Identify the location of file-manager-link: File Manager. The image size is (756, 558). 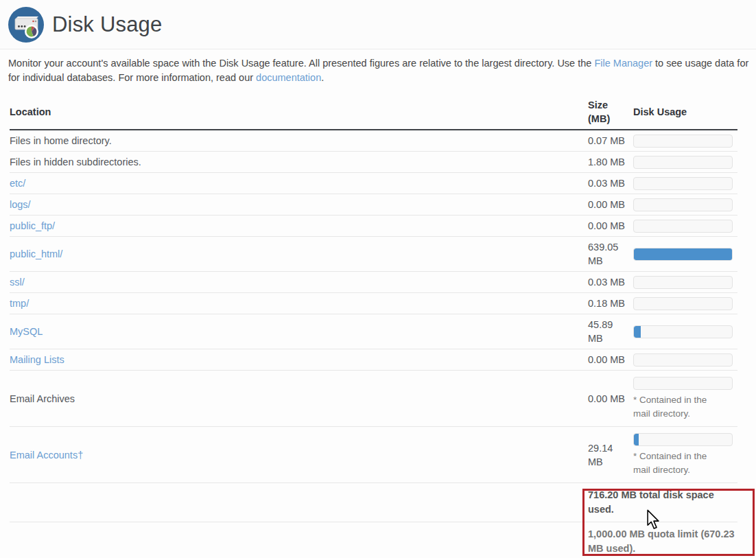
(623, 63).